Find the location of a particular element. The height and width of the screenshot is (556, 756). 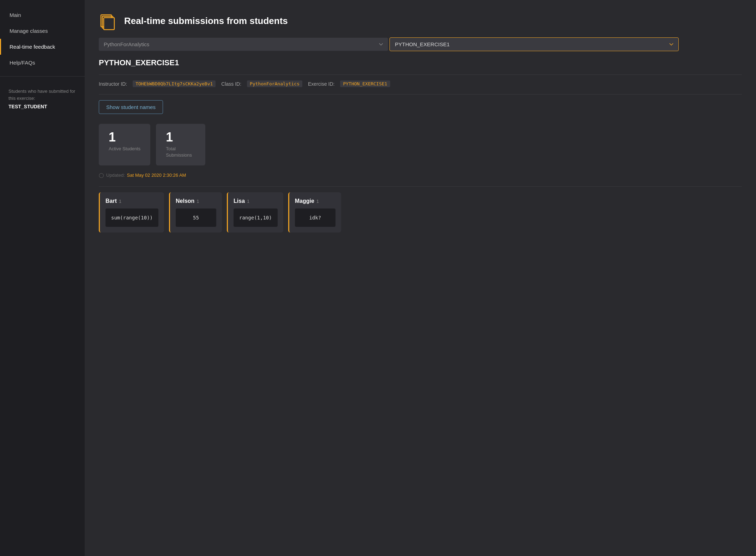

student-card-name: Nelson is located at coordinates (185, 201).